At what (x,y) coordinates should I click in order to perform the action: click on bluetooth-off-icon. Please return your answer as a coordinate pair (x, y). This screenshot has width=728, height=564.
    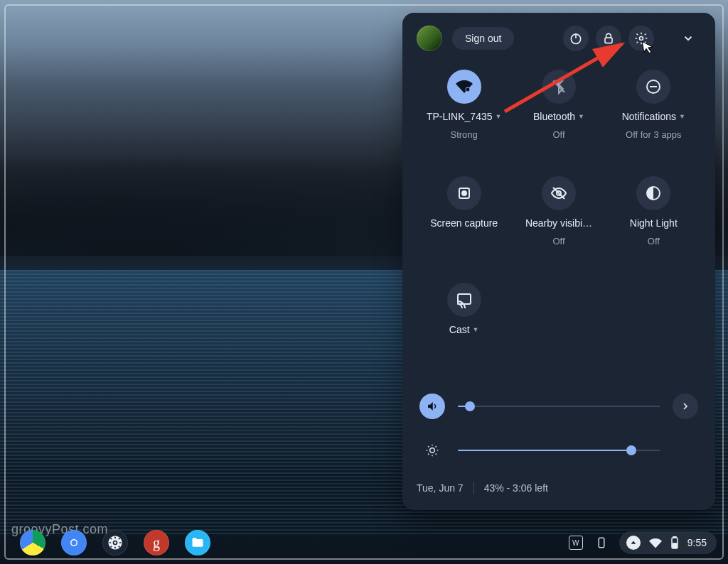
    Looking at the image, I should click on (559, 87).